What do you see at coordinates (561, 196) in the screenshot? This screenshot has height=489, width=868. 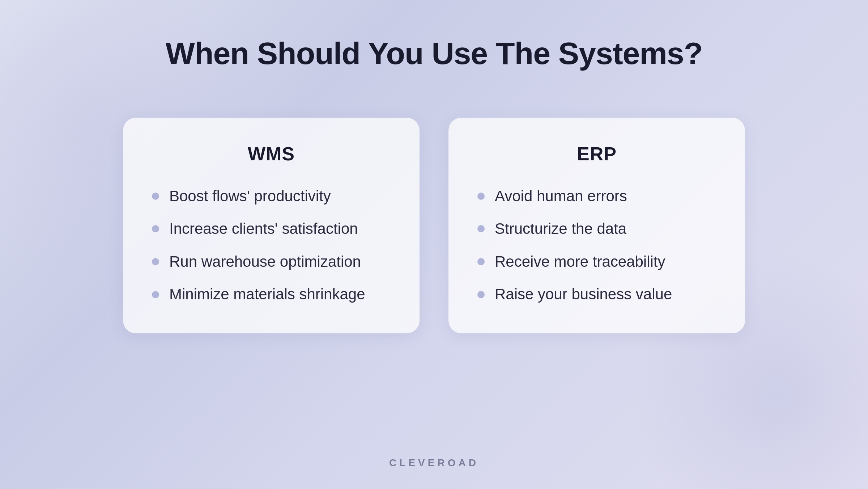 I see `erp-item-1: Avoid human errors` at bounding box center [561, 196].